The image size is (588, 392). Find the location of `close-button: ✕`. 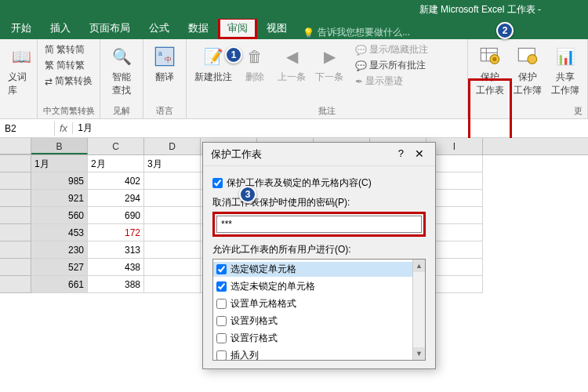

close-button: ✕ is located at coordinates (419, 154).